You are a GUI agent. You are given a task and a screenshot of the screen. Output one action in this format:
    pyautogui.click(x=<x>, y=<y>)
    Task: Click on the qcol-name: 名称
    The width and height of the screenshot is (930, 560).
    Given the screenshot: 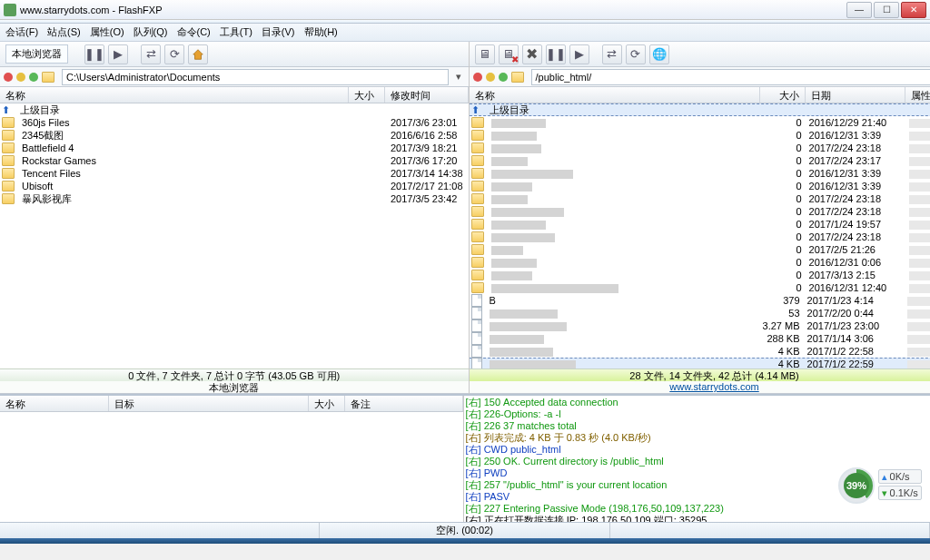 What is the action you would take?
    pyautogui.click(x=54, y=403)
    